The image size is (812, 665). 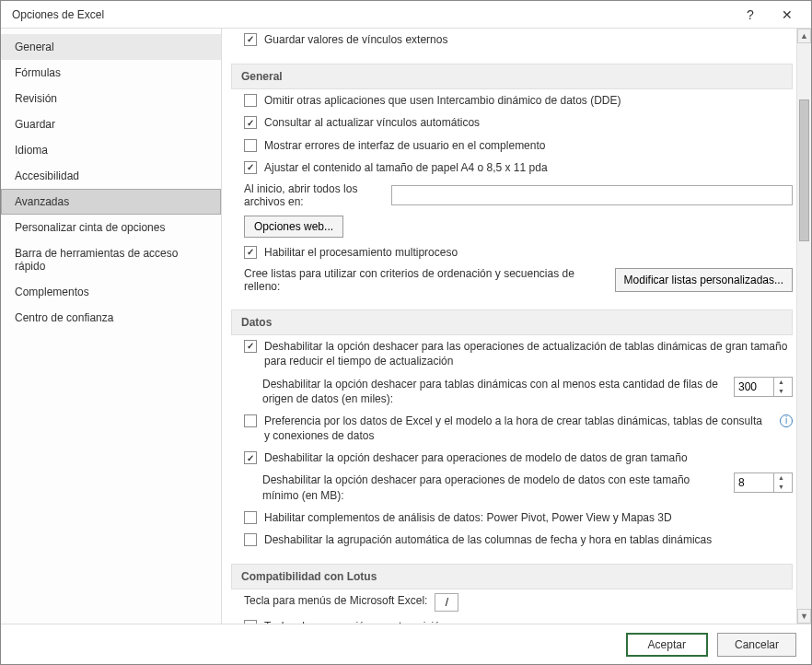 What do you see at coordinates (110, 292) in the screenshot?
I see `sidebar-item-addins: Complementos` at bounding box center [110, 292].